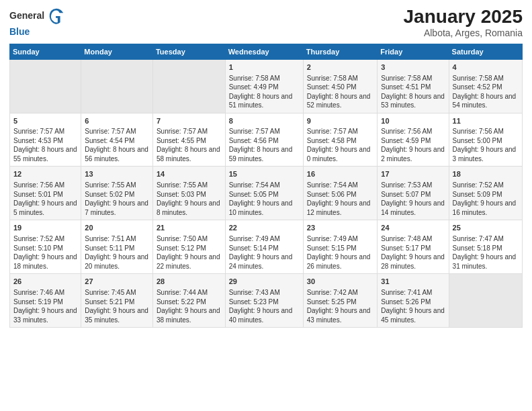  What do you see at coordinates (255, 239) in the screenshot?
I see `sunrise: Sunrise: 7:49 AM` at bounding box center [255, 239].